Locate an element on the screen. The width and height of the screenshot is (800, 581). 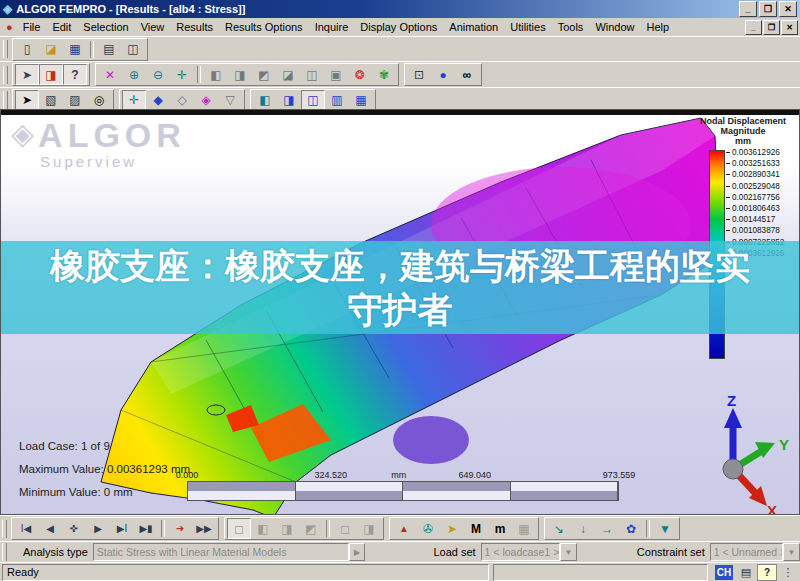
fit-to-window-button: ⊡ is located at coordinates (419, 74).